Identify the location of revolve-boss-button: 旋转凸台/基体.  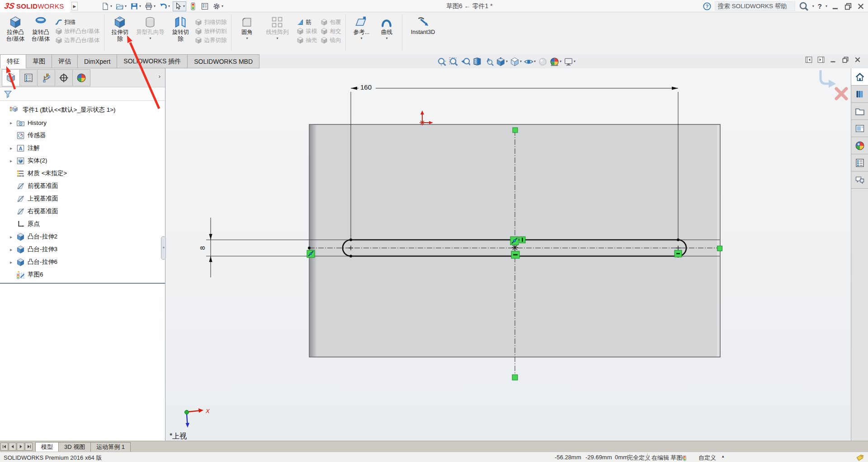
(41, 29).